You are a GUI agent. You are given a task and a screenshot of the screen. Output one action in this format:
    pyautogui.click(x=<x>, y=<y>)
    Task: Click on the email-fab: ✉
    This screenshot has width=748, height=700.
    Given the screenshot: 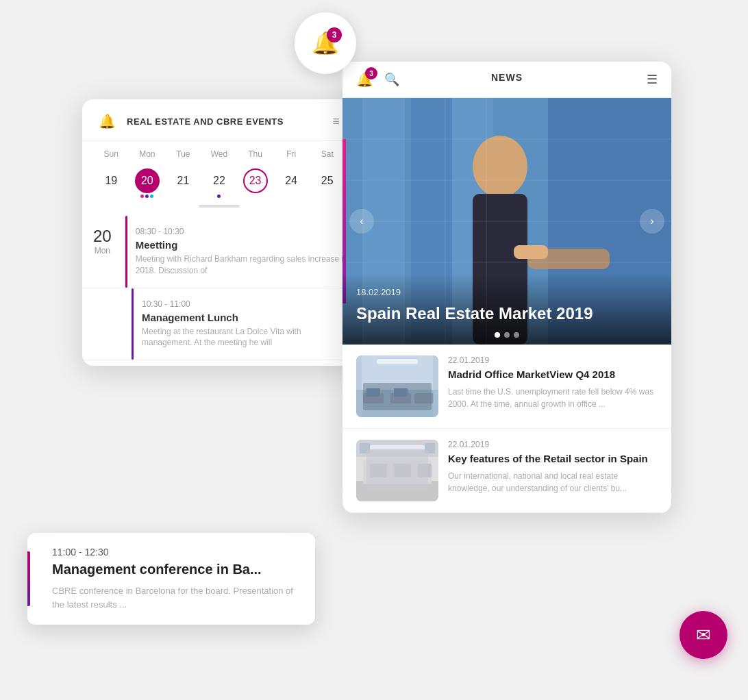 What is the action you would take?
    pyautogui.click(x=703, y=635)
    